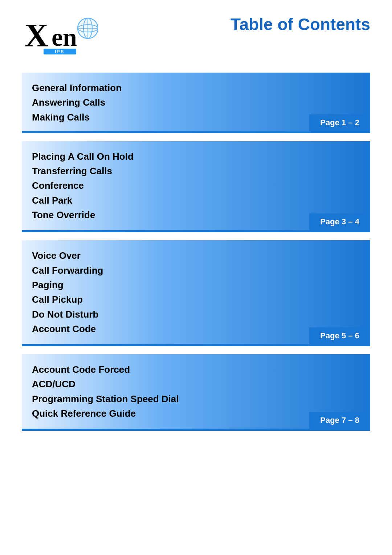  I want to click on list-item: Placing A Call On Hold, so click(196, 156).